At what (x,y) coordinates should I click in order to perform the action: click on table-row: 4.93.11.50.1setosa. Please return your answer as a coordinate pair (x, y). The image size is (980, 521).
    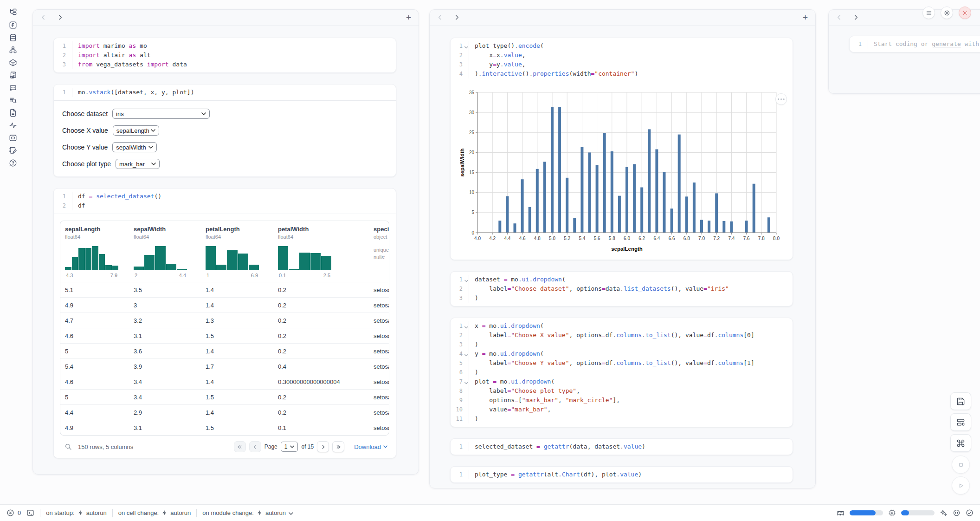
    Looking at the image, I should click on (225, 427).